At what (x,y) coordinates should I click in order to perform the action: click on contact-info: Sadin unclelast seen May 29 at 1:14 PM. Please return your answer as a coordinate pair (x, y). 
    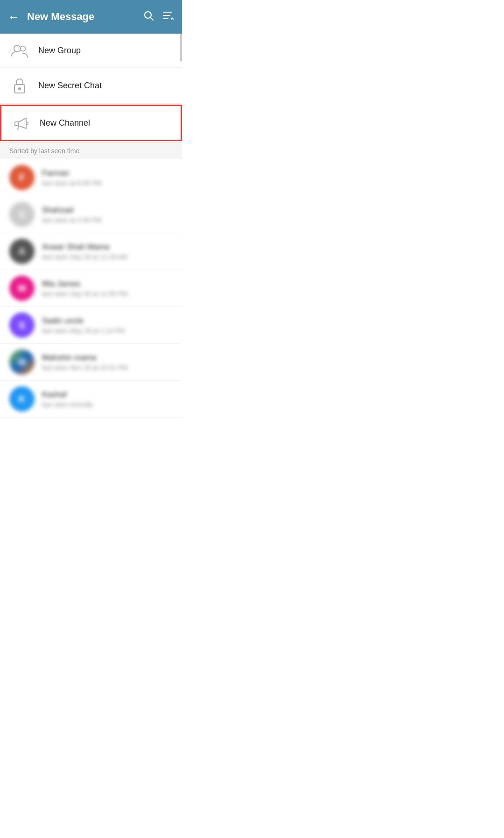
    Looking at the image, I should click on (107, 325).